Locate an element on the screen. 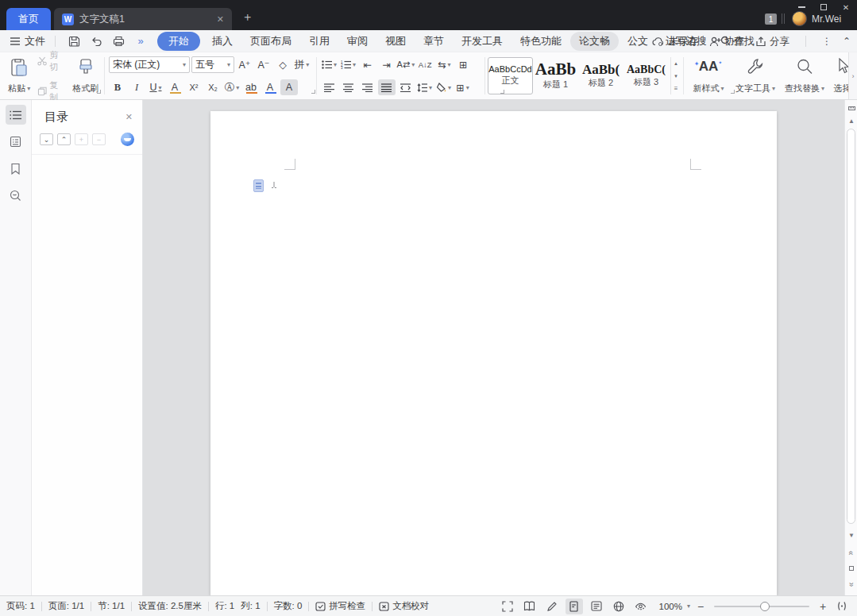  collaborate-button: 协作 is located at coordinates (727, 41).